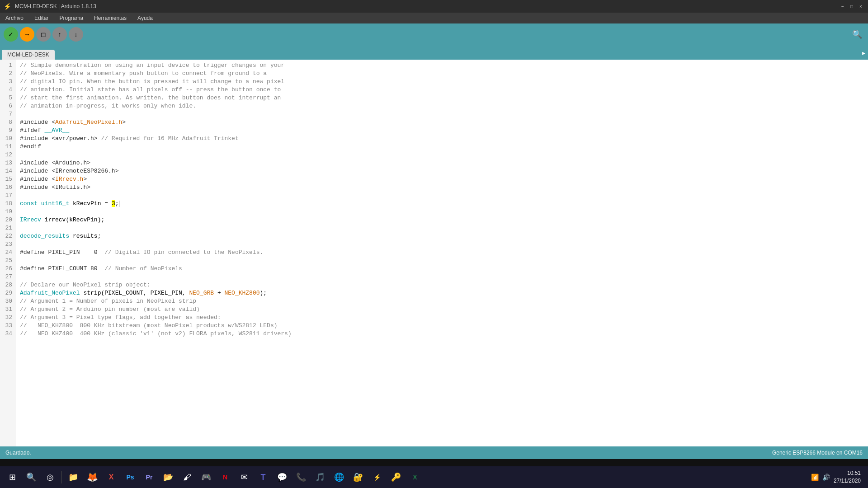 This screenshot has width=868, height=488. I want to click on search-button: 🔍, so click(31, 477).